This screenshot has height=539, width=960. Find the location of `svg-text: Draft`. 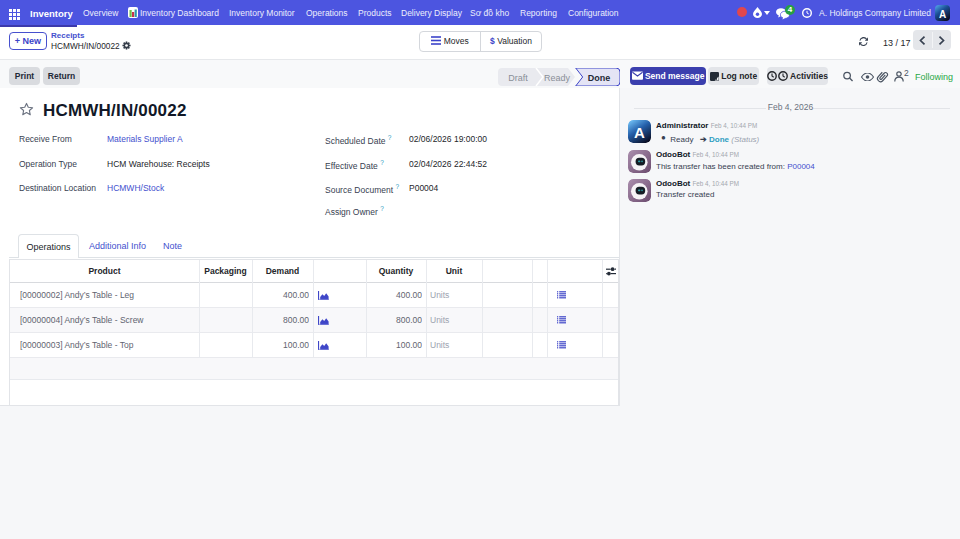

svg-text: Draft is located at coordinates (518, 78).